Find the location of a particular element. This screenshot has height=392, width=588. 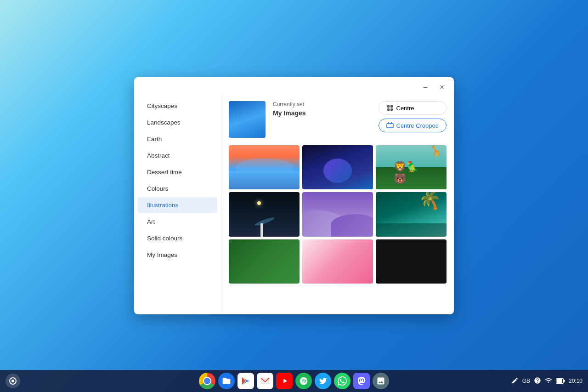

twitter-icon is located at coordinates (323, 381).